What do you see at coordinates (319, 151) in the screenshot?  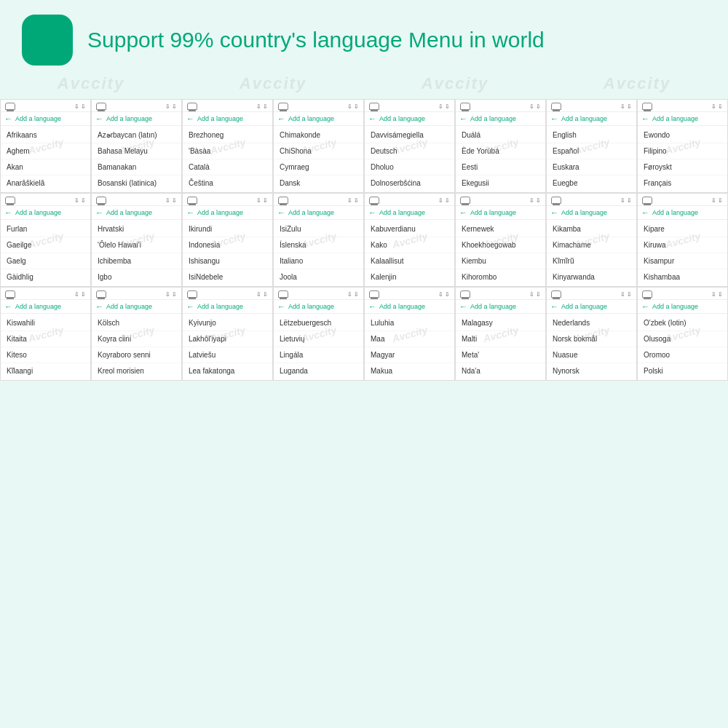 I see `list-item: ChiShona` at bounding box center [319, 151].